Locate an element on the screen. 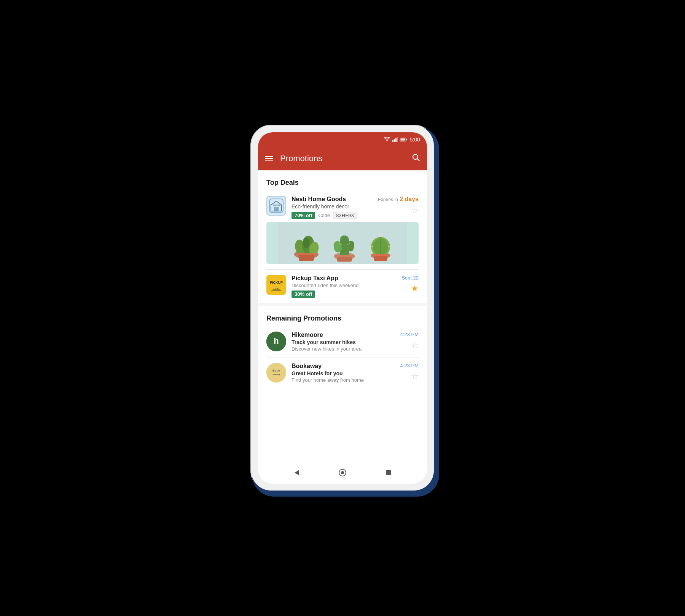 The height and width of the screenshot is (616, 685). status-bar: 5:00 is located at coordinates (342, 140).